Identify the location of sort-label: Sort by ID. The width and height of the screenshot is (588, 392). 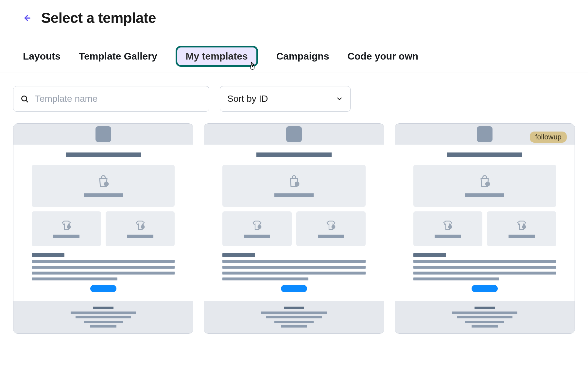
(248, 99).